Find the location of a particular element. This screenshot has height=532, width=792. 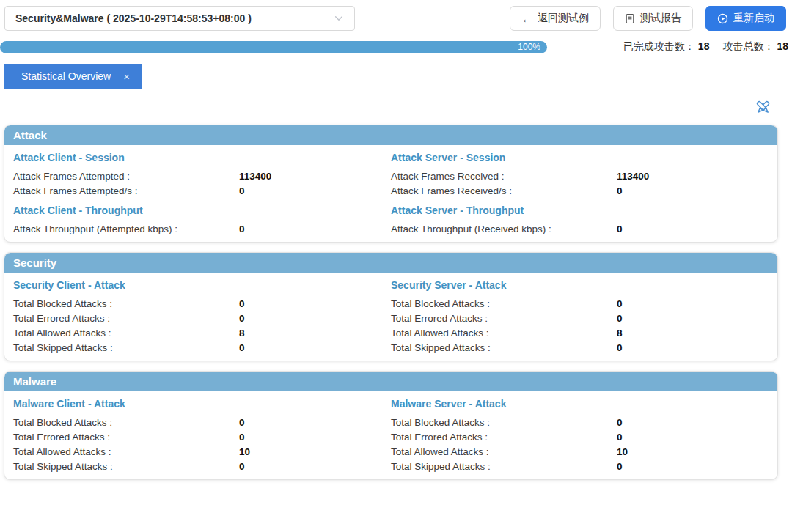

test-run-select: Security&Malware ( 2025-10-29T14:58:53+0… is located at coordinates (180, 18).